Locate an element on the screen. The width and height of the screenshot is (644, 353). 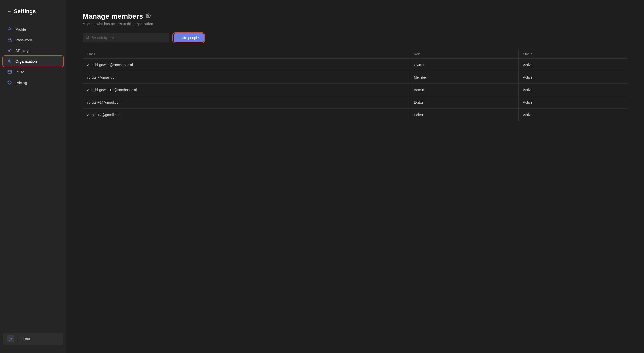
sidebar-item-pricing: Pricing is located at coordinates (33, 83).